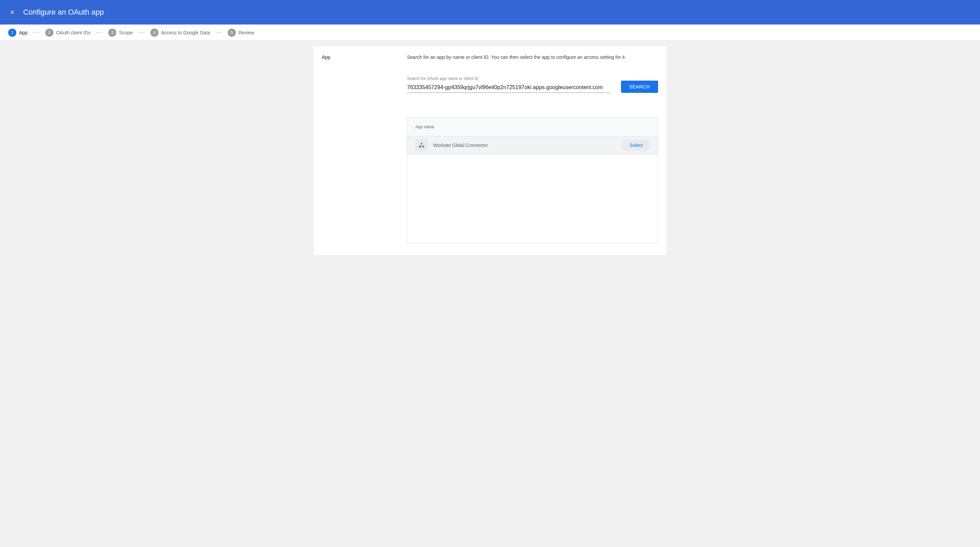 This screenshot has width=980, height=547. Describe the element at coordinates (180, 33) in the screenshot. I see `step-access-google-data: 4 Access to Google Data` at that location.